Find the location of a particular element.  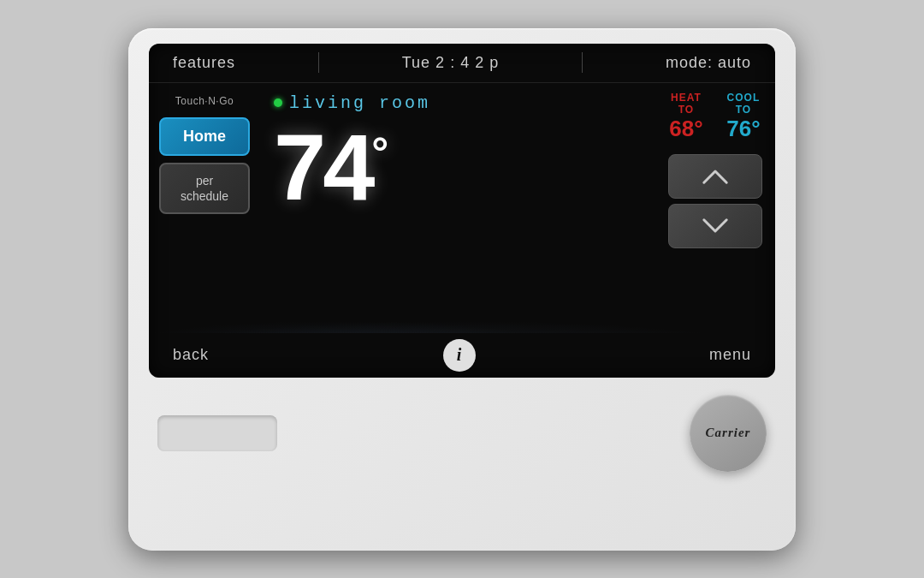

setpoints-container: HEAT TO 68° COOL TO 76° is located at coordinates (715, 116).